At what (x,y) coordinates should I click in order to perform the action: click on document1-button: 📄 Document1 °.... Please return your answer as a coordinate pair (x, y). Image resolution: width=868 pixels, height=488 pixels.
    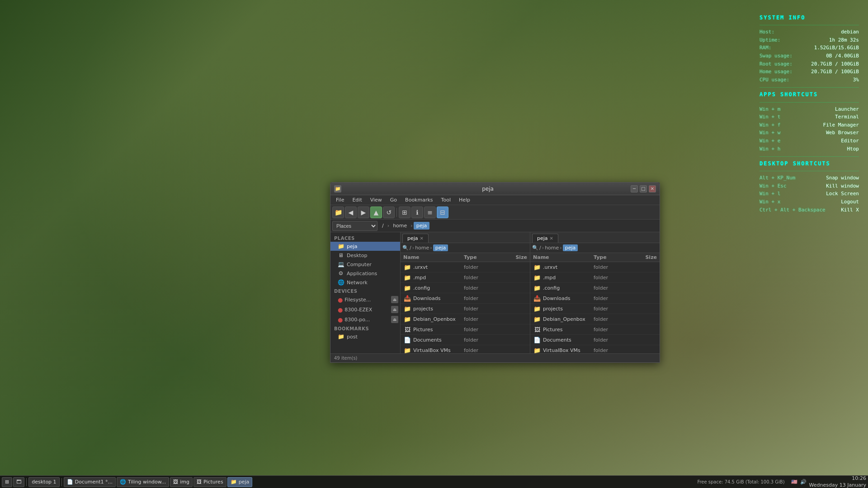
    Looking at the image, I should click on (90, 482).